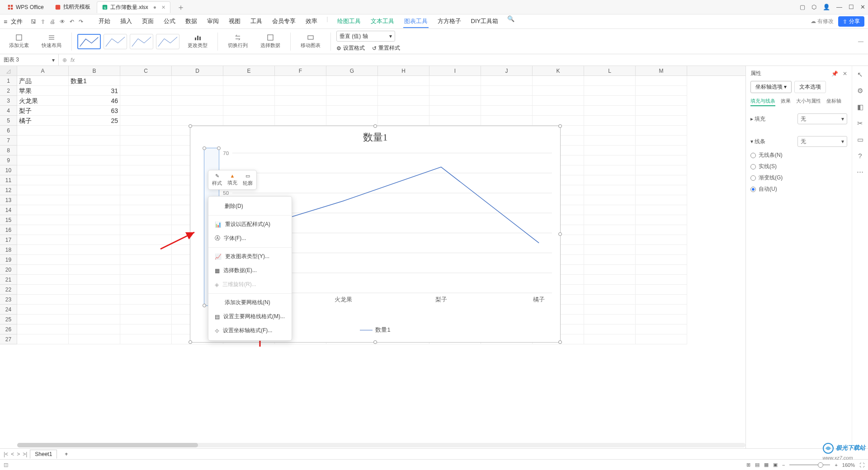  What do you see at coordinates (66, 454) in the screenshot?
I see `add-sheet-button: +` at bounding box center [66, 454].